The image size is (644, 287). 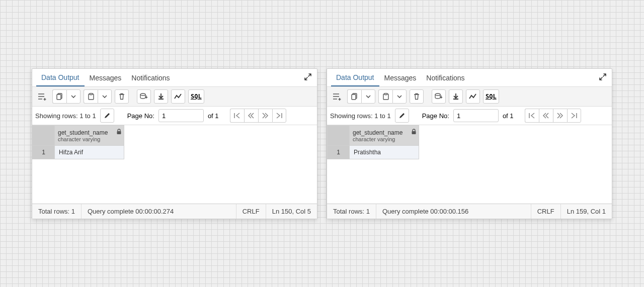 I want to click on cell-value: Pratishtha, so click(x=384, y=153).